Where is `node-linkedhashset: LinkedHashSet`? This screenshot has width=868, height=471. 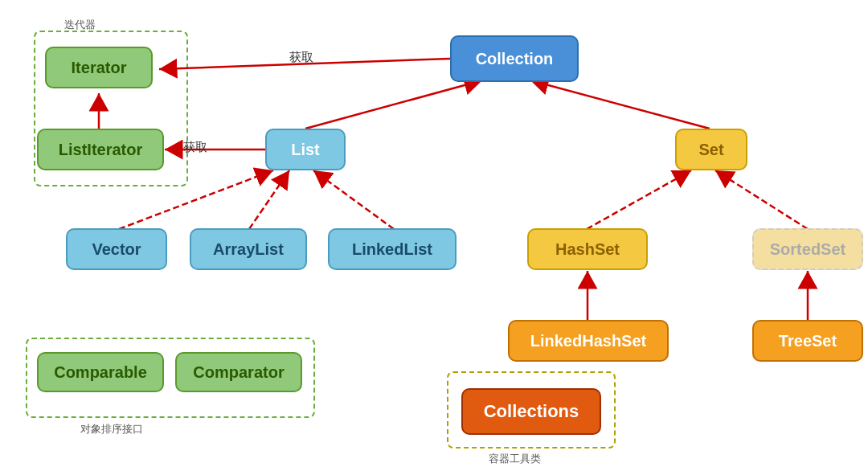
node-linkedhashset: LinkedHashSet is located at coordinates (588, 341).